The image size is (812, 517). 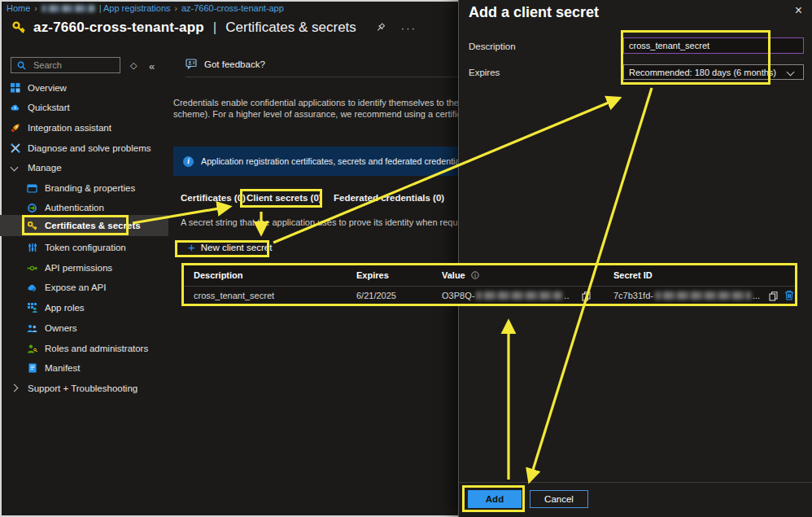 I want to click on sidebar-item-integration-assistant: Integration assistant, so click(x=85, y=128).